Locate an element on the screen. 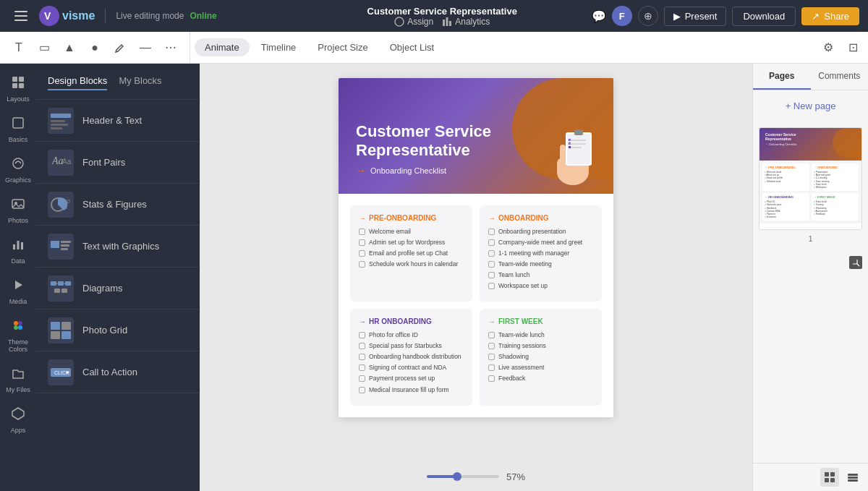 This screenshot has width=868, height=491. page-number-1: 1 is located at coordinates (810, 239).